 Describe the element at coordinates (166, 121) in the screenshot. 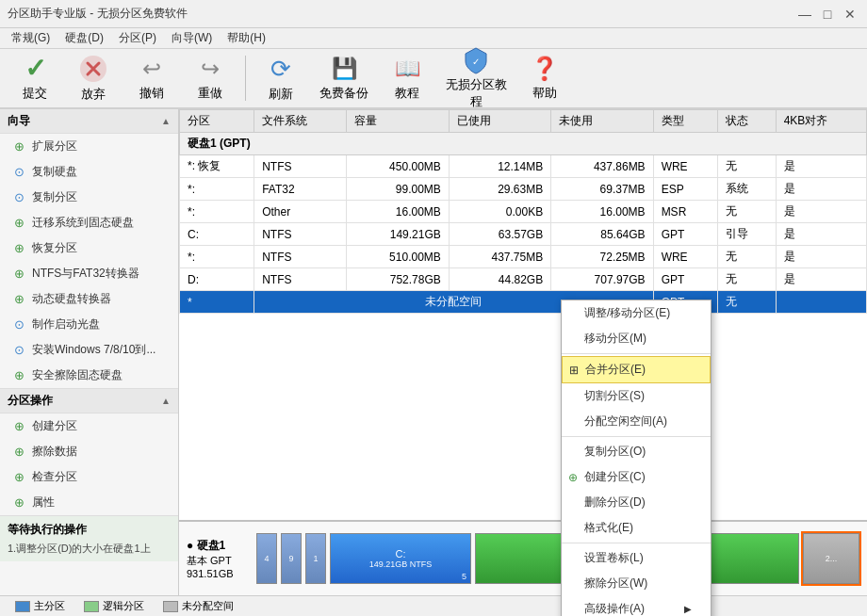

I see `sidebar-guide-collapse: ▲` at that location.